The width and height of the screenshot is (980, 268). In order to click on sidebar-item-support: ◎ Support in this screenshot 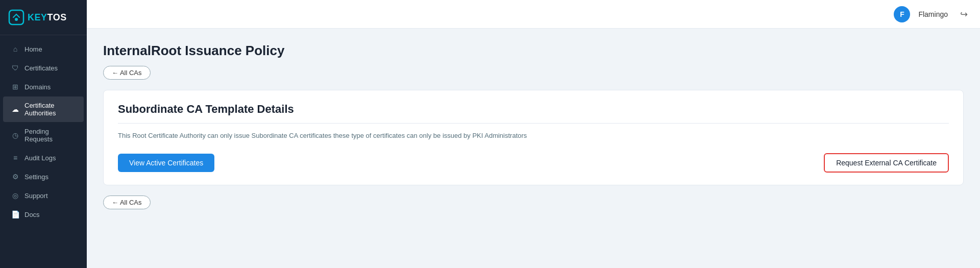, I will do `click(43, 196)`.